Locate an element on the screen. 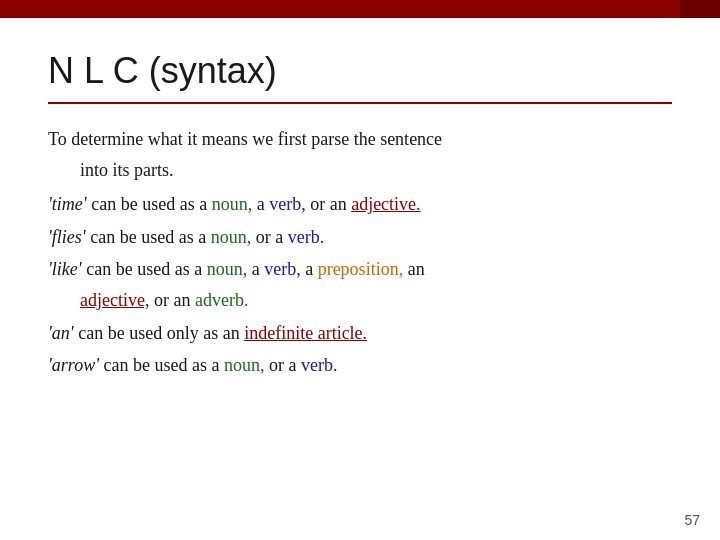 This screenshot has height=540, width=720. like-line: 'like' can be used as a noun, a verb, a … is located at coordinates (360, 284).